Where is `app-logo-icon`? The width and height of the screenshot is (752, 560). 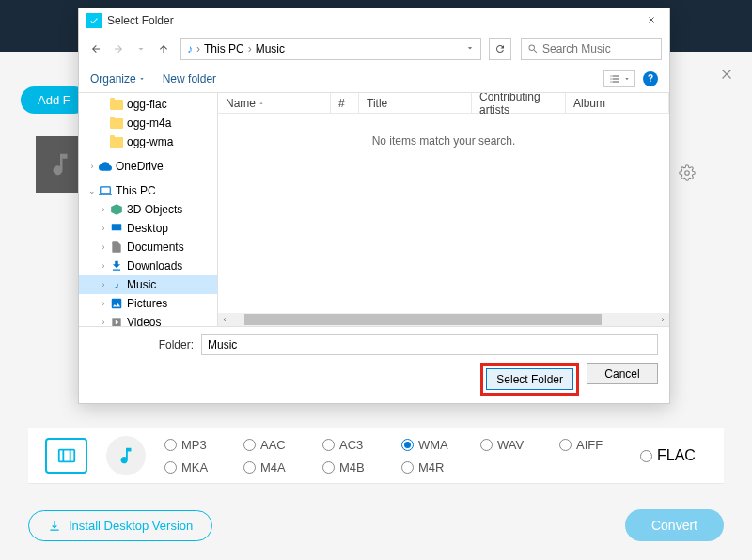 app-logo-icon is located at coordinates (94, 21).